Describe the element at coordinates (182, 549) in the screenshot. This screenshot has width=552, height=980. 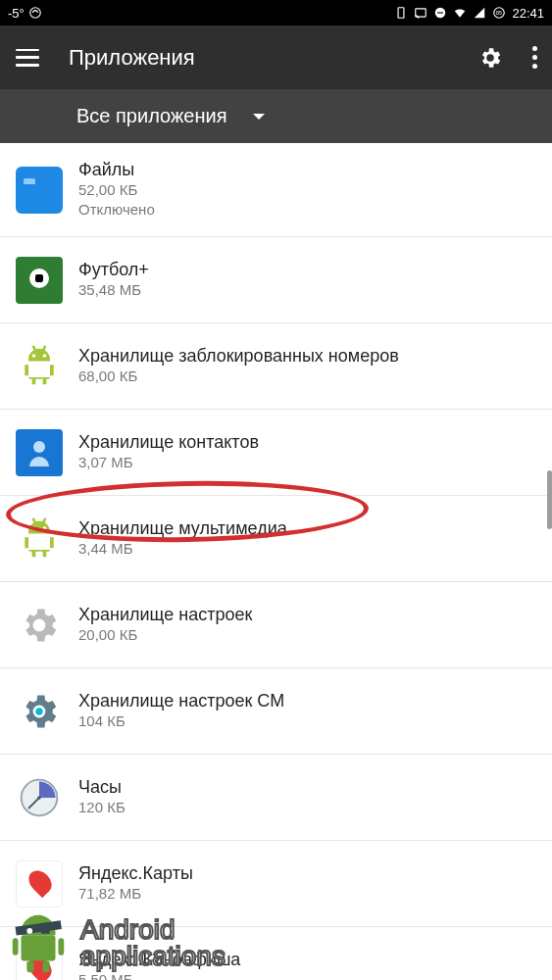
I see `app-size: 3,44 МБ` at that location.